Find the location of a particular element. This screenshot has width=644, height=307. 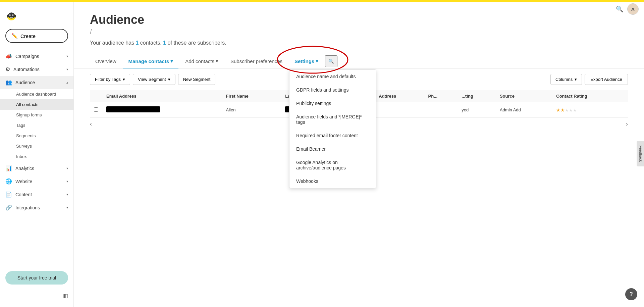

website-label: Website is located at coordinates (24, 182).